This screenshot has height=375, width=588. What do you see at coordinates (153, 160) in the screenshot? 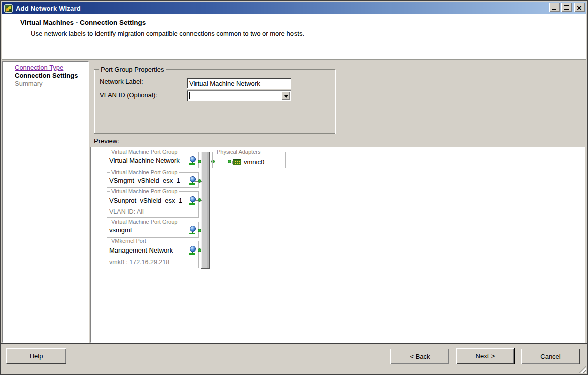
I see `port-group-box: Virtual Machine Port Group Virtual Machi…` at bounding box center [153, 160].